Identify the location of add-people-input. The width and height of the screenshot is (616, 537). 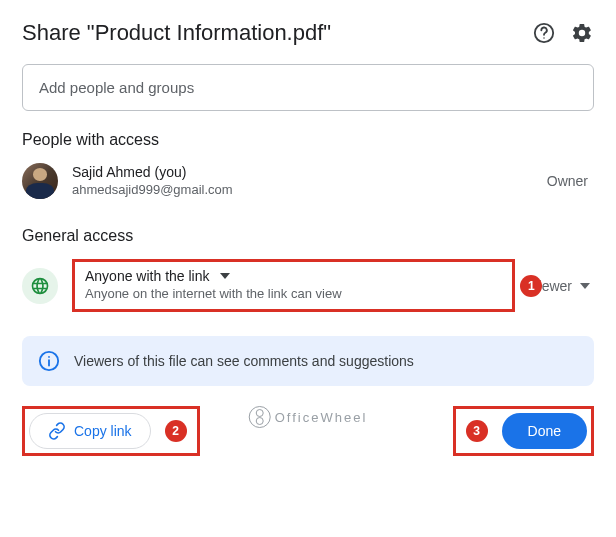
(308, 88).